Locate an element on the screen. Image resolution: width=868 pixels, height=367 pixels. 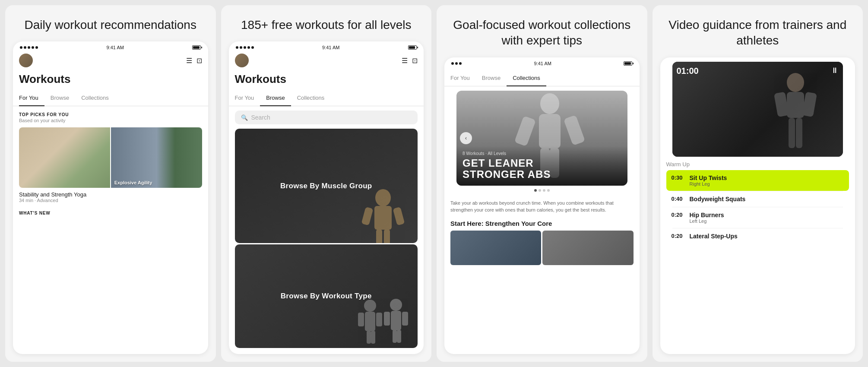
tab-collections-1: Collections is located at coordinates (95, 98).